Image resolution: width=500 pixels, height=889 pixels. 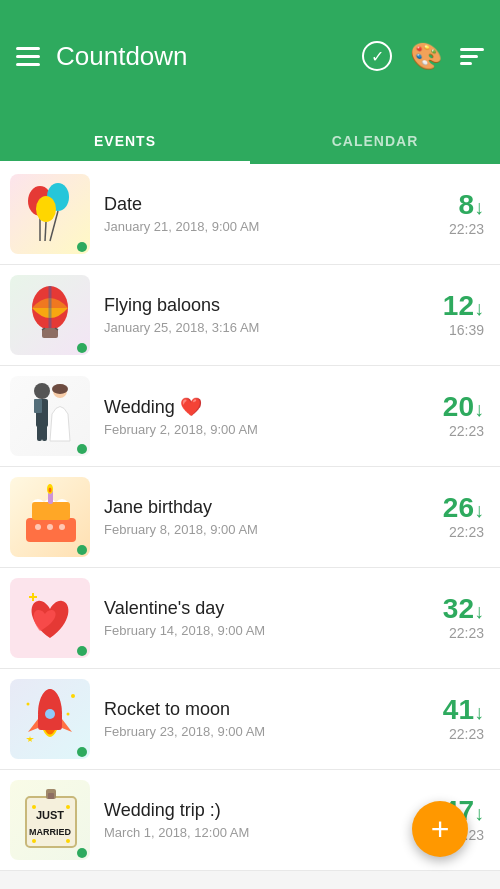 What do you see at coordinates (250, 214) in the screenshot?
I see `list-item: Date January 21, 2018, 9:00 AM 8↓ 22:23` at bounding box center [250, 214].